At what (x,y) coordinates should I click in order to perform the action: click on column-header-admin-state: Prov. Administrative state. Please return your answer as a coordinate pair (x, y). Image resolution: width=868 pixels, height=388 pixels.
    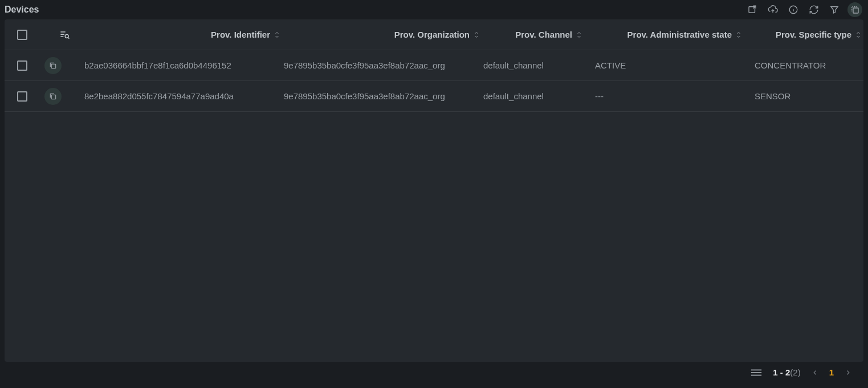
    Looking at the image, I should click on (666, 35).